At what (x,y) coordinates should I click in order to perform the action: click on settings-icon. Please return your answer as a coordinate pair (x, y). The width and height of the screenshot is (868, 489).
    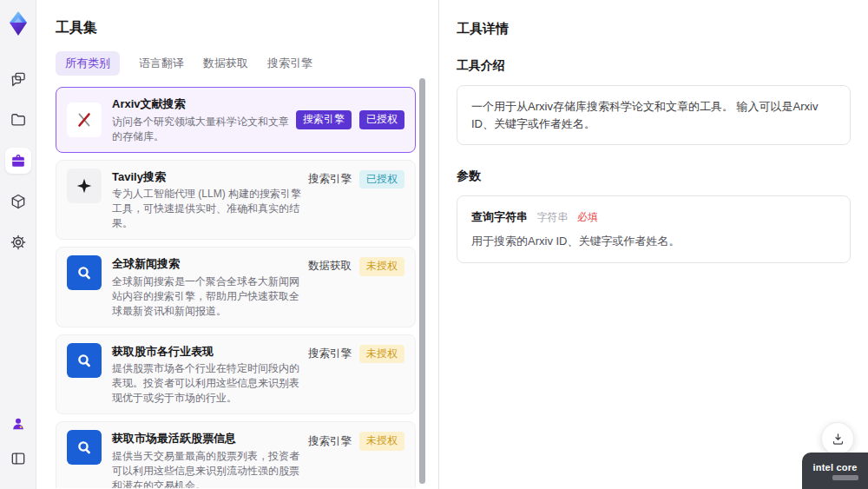
    Looking at the image, I should click on (18, 242).